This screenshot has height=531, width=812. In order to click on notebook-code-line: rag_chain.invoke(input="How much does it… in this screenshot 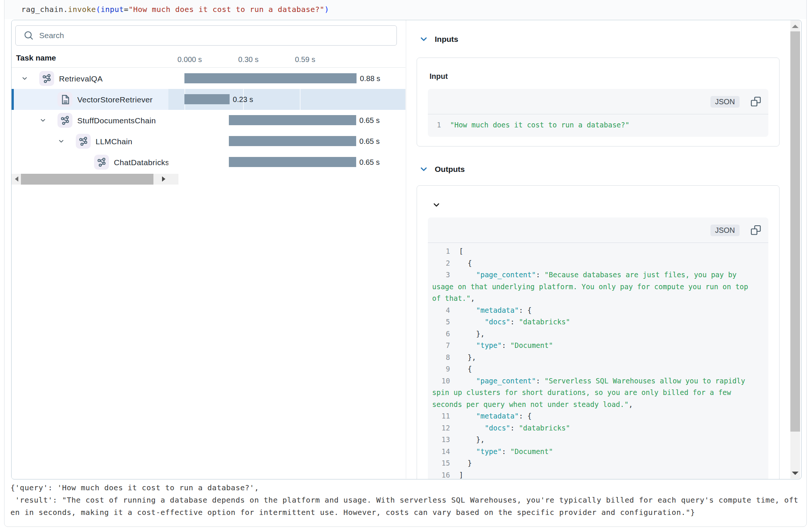, I will do `click(175, 9)`.